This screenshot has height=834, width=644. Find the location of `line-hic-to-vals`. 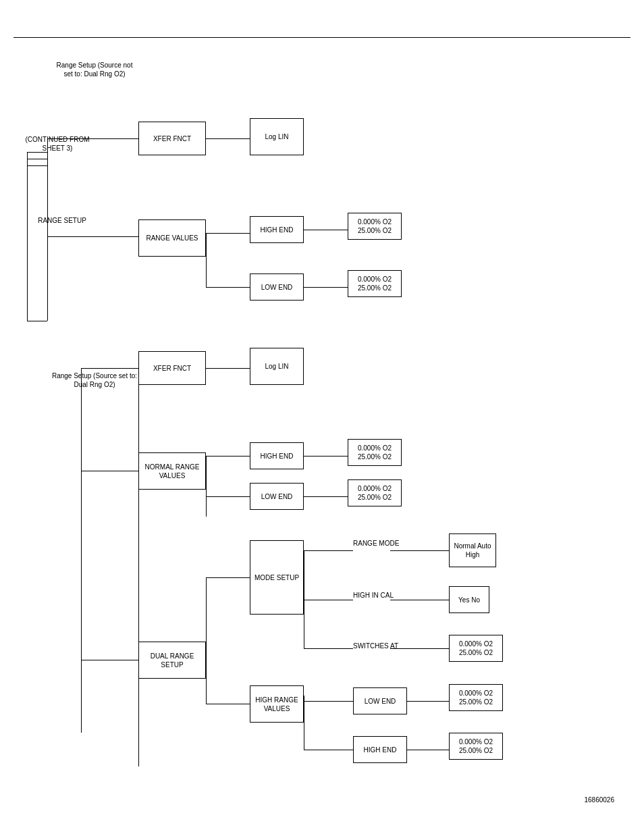

line-hic-to-vals is located at coordinates (420, 600).